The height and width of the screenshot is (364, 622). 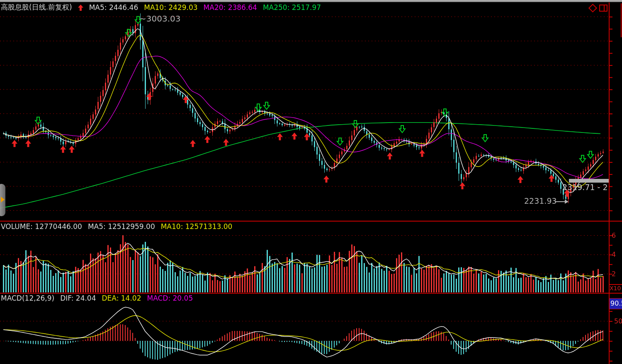 I want to click on volume-ma5-label: MA5: 12512959.00, so click(x=121, y=227).